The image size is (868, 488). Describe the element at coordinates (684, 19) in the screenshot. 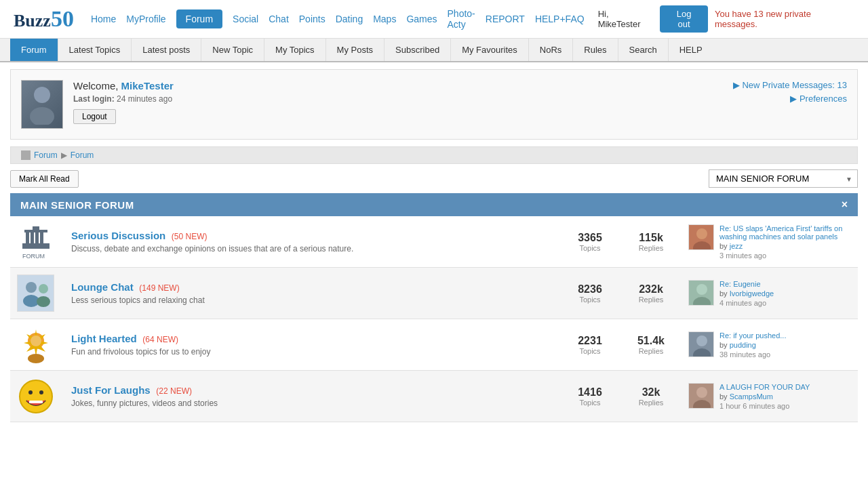

I see `logout-button: Log out` at that location.